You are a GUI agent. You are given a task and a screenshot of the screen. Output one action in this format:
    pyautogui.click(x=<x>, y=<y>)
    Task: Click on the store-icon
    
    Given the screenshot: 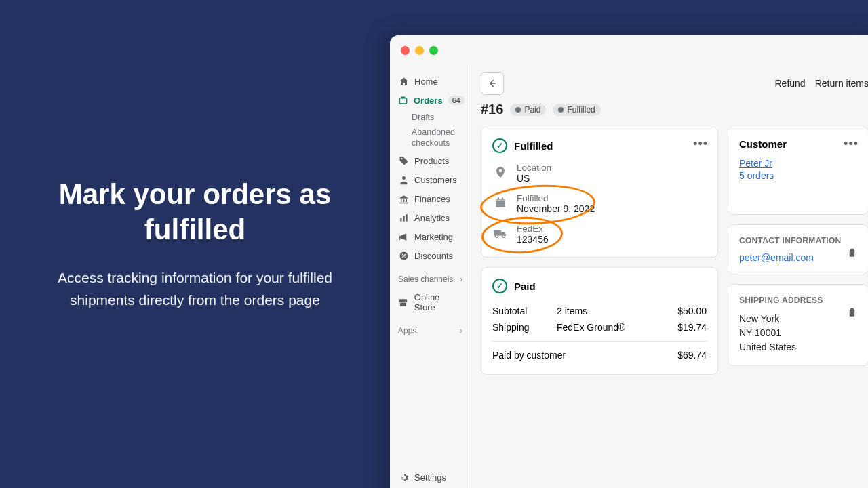 What is the action you would take?
    pyautogui.click(x=403, y=302)
    